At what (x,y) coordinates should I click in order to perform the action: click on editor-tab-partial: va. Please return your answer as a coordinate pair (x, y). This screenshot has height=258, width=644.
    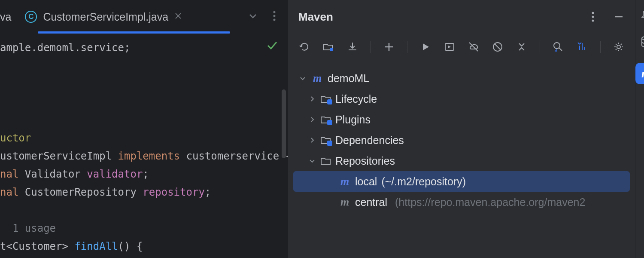
    Looking at the image, I should click on (9, 17).